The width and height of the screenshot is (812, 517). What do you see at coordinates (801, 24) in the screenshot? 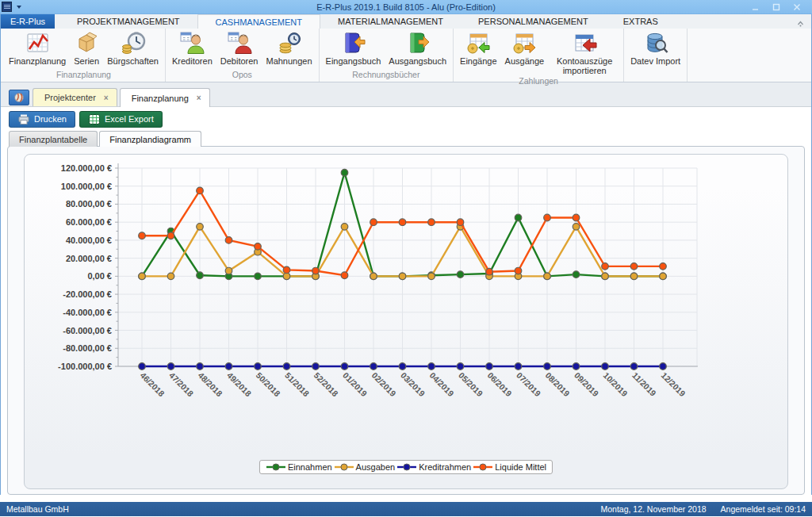
I see `ribbon-collapse-icon` at bounding box center [801, 24].